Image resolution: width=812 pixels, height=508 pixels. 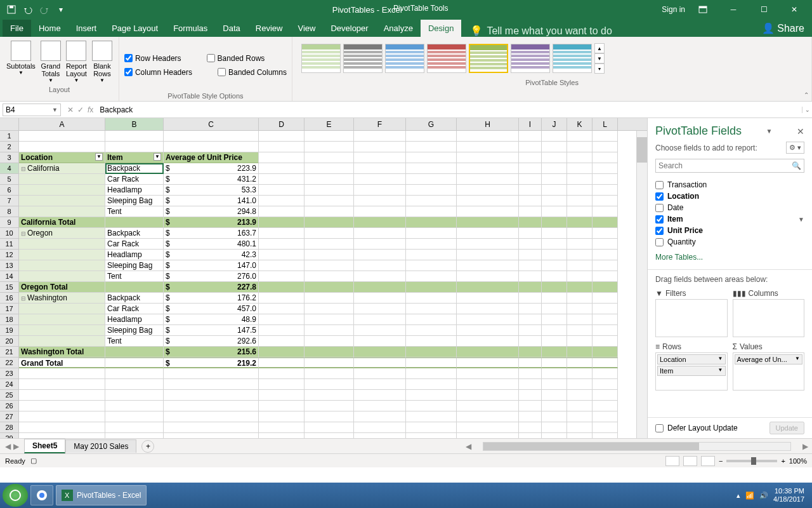 I want to click on cell: 53.3, so click(x=211, y=190).